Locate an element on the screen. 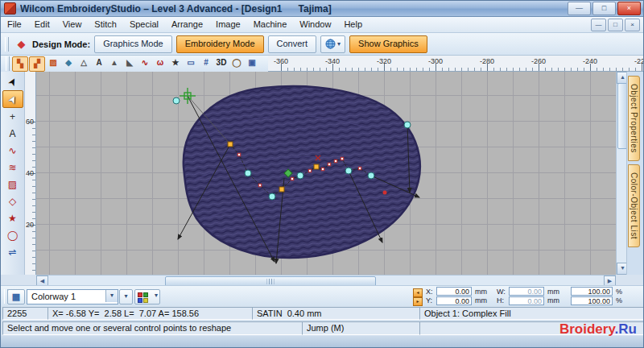  menu-view: View is located at coordinates (72, 24).